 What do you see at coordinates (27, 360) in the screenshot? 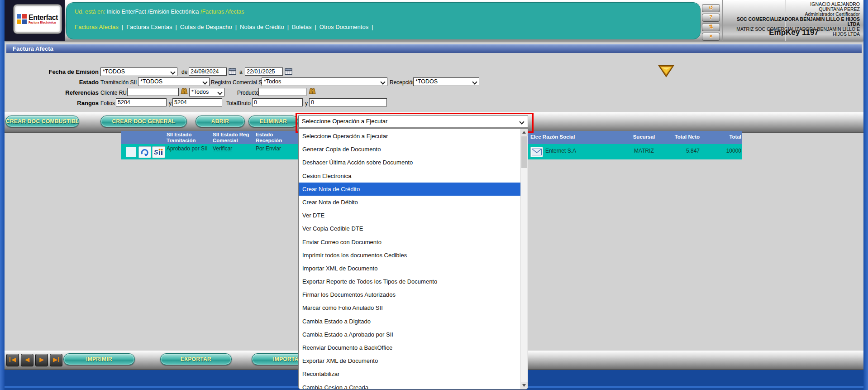
I see `prev-page-icon: ◀` at bounding box center [27, 360].